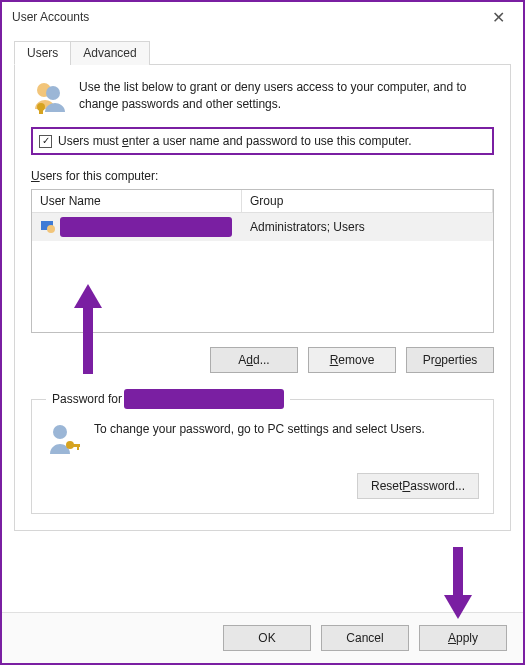 The image size is (525, 665). I want to click on user-row: Administrators; Users, so click(262, 227).